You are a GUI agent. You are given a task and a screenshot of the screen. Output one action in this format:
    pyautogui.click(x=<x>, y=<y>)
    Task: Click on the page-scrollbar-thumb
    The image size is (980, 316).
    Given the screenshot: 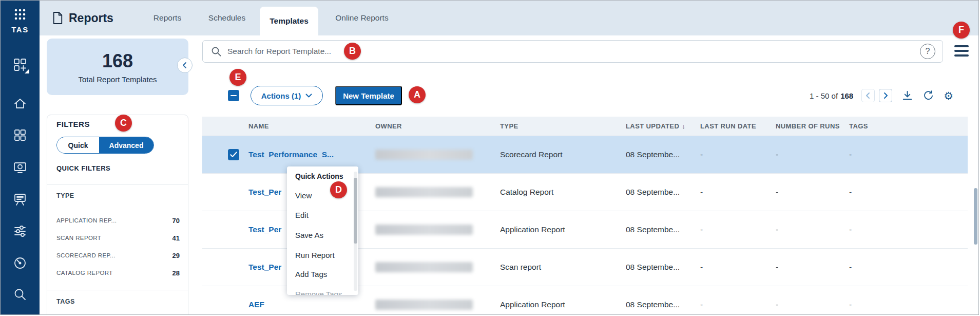 What is the action you would take?
    pyautogui.click(x=975, y=216)
    